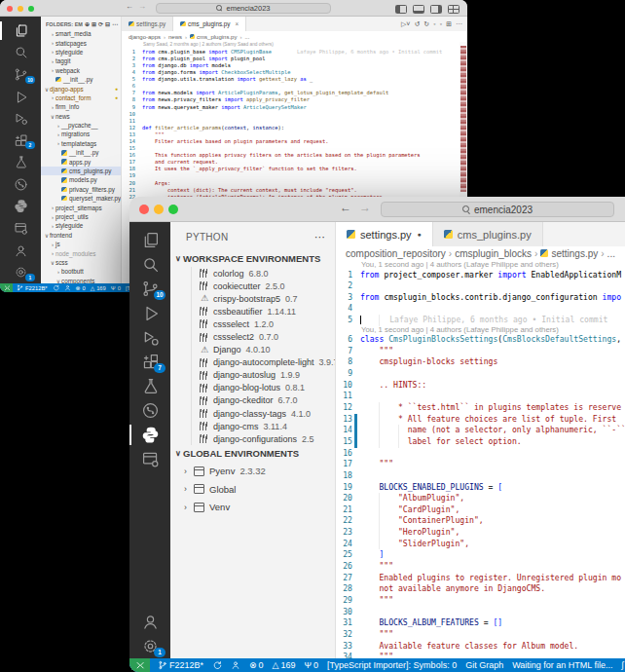 The width and height of the screenshot is (625, 672). Describe the element at coordinates (253, 489) in the screenshot. I see `environment-item: ›Global` at that location.